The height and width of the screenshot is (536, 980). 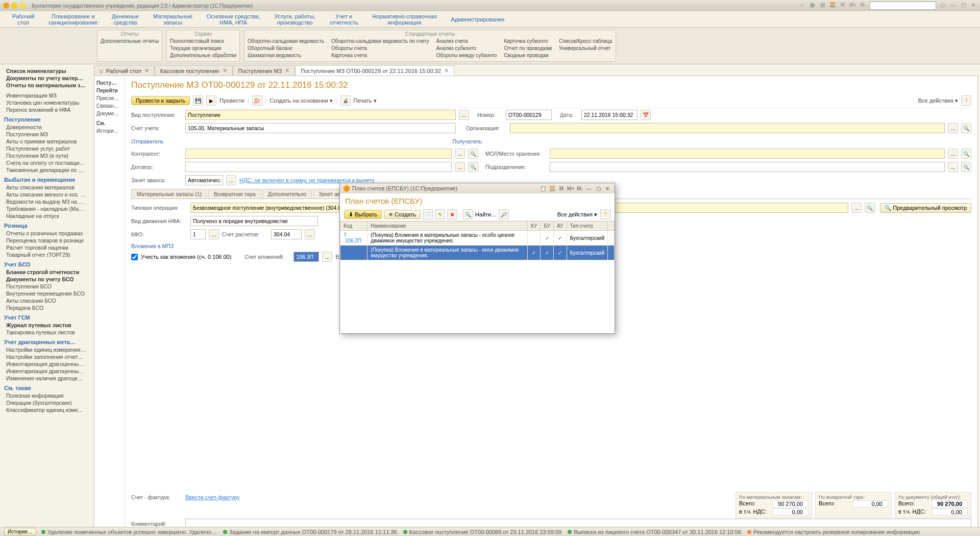 What do you see at coordinates (346, 101) in the screenshot?
I see `print-icon: 🖨` at bounding box center [346, 101].